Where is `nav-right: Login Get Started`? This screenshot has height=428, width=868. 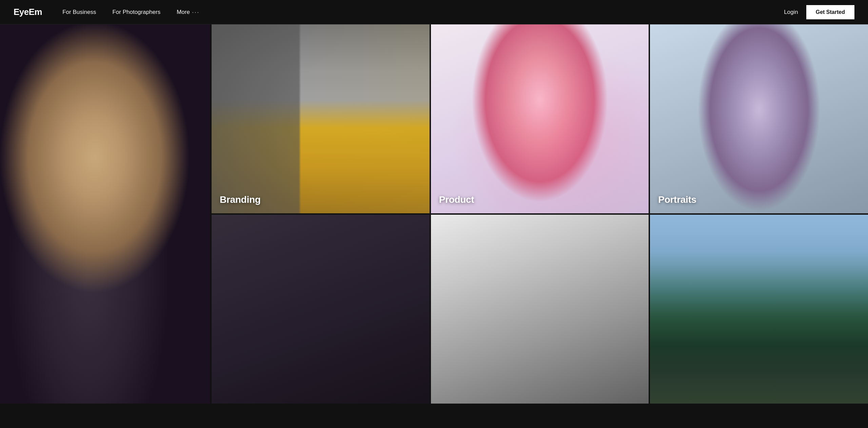
nav-right: Login Get Started is located at coordinates (819, 12).